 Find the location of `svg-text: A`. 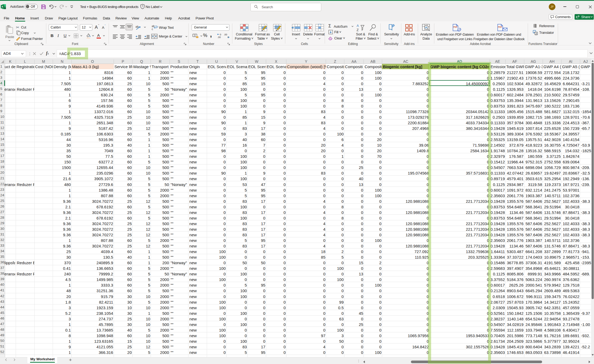

svg-text: A is located at coordinates (358, 26).